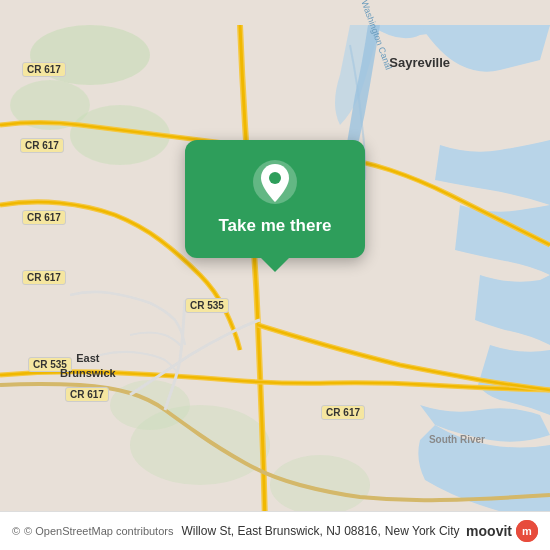 Image resolution: width=550 pixels, height=550 pixels. I want to click on moovit-logo: moovit m, so click(502, 531).